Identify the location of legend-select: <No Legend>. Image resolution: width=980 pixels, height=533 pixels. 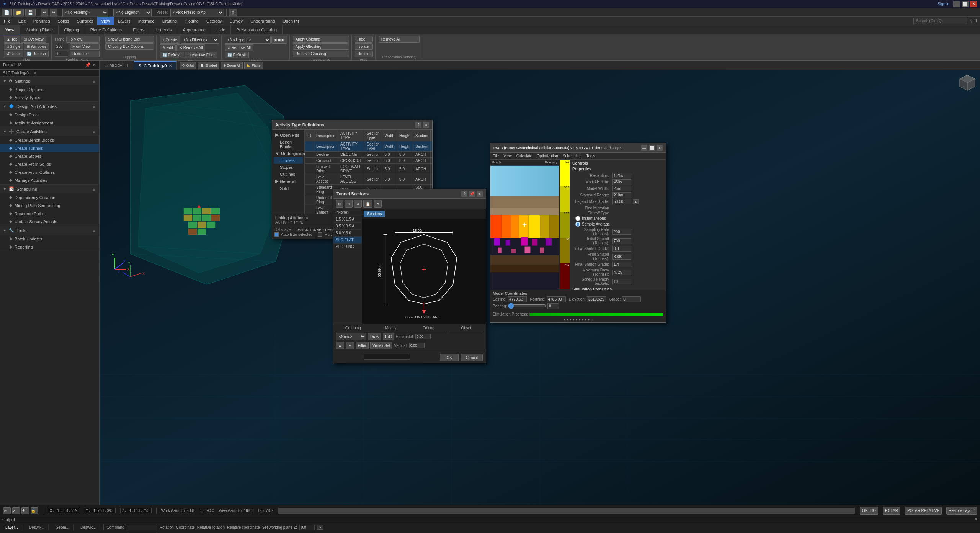
(132, 13).